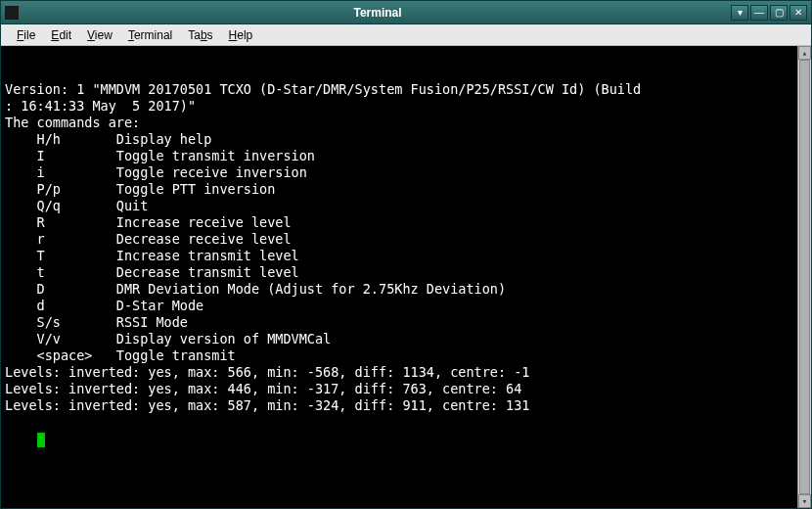 This screenshot has height=509, width=812. What do you see at coordinates (406, 35) in the screenshot?
I see `menubar: File Edit View Terminal Tabs Help` at bounding box center [406, 35].